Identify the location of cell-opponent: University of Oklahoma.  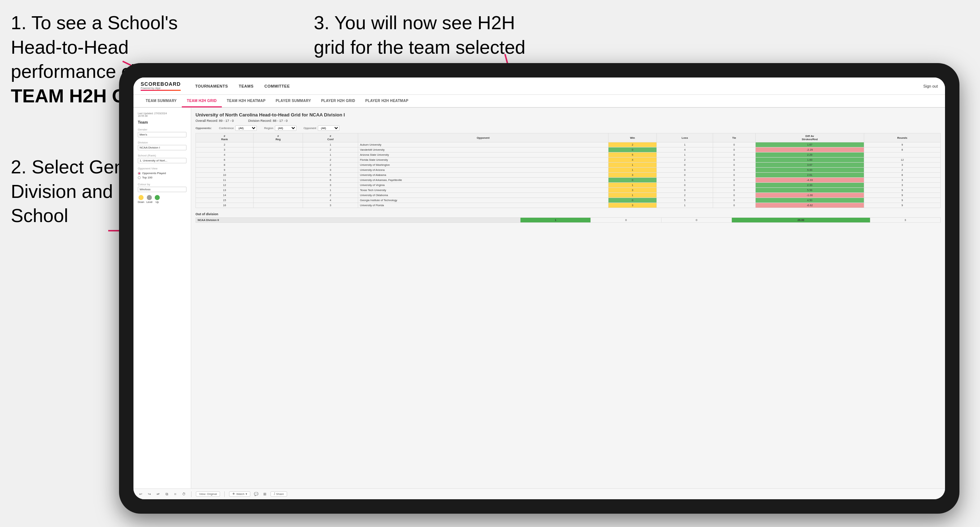
(483, 195).